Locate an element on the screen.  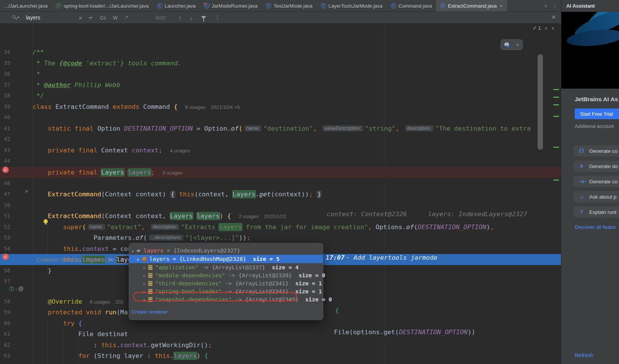
match-case-toggle: Cc is located at coordinates (103, 18).